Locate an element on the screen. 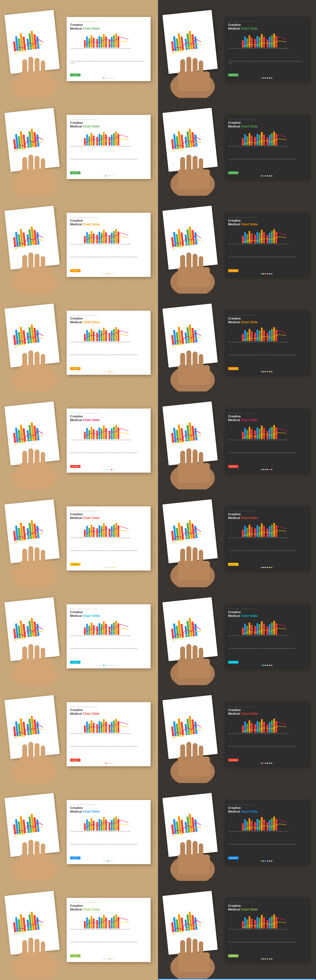  slide-btn: Learn More is located at coordinates (75, 75).